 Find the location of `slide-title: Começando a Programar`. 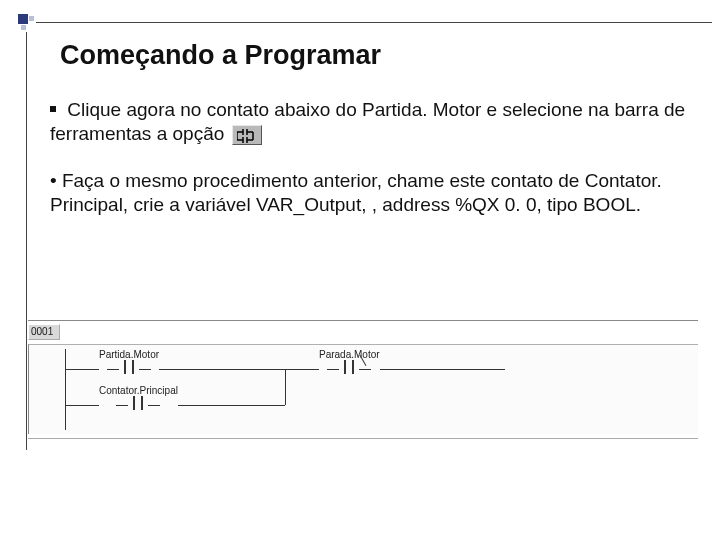

slide-title: Começando a Programar is located at coordinates (220, 56).